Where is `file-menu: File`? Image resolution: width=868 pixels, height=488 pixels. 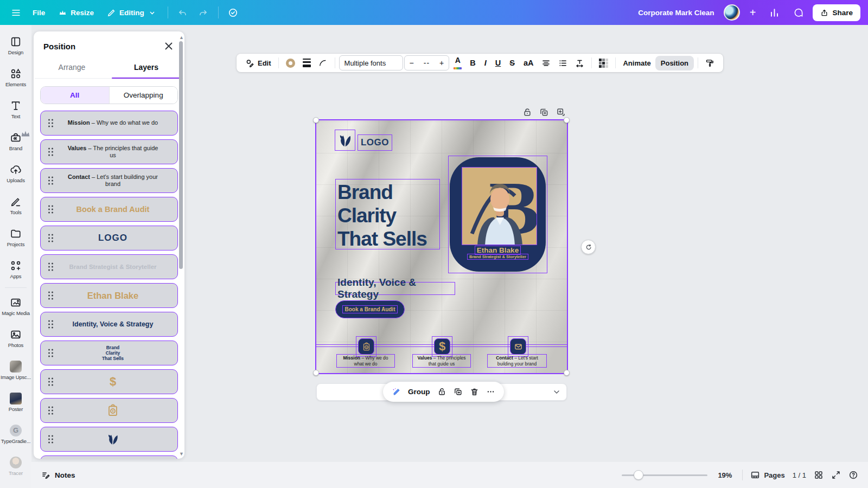
file-menu: File is located at coordinates (39, 13).